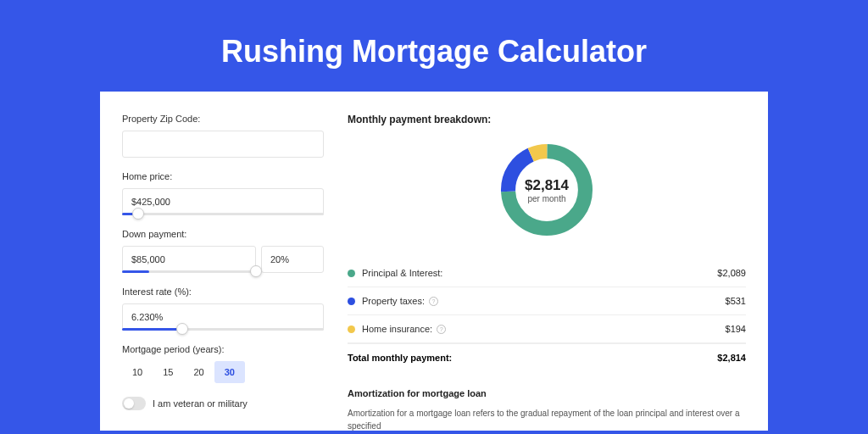 Image resolution: width=868 pixels, height=434 pixels. Describe the element at coordinates (189, 271) in the screenshot. I see `down-payment-slider` at that location.